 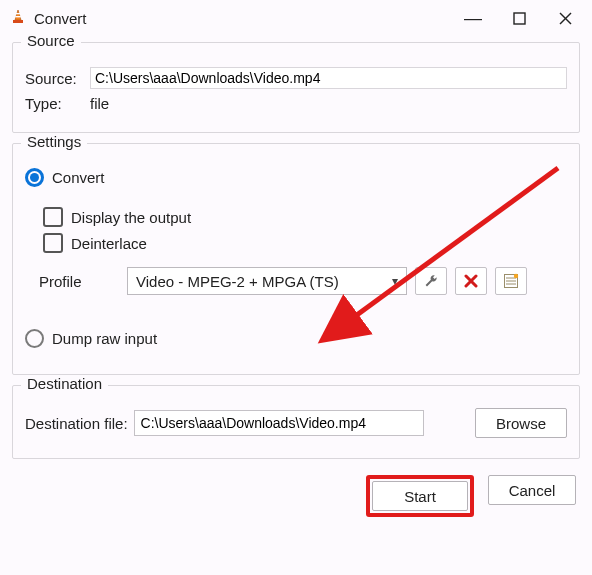 I want to click on new-profile-button, so click(x=511, y=281).